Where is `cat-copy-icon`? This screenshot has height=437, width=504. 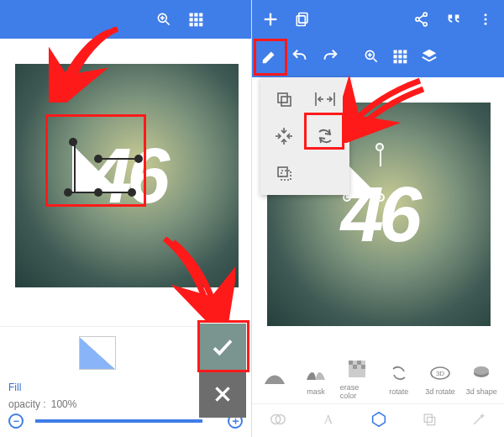
cat-copy-icon is located at coordinates (429, 421).